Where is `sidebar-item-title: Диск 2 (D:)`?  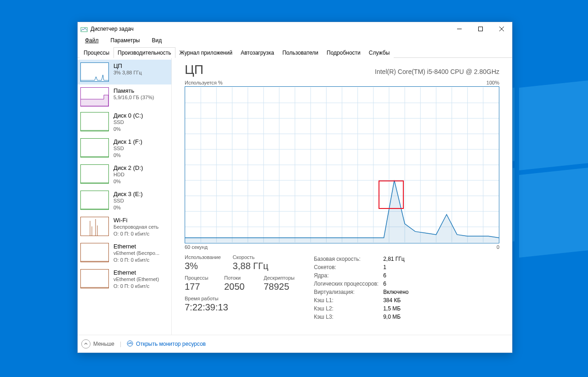 sidebar-item-title: Диск 2 (D:) is located at coordinates (128, 168).